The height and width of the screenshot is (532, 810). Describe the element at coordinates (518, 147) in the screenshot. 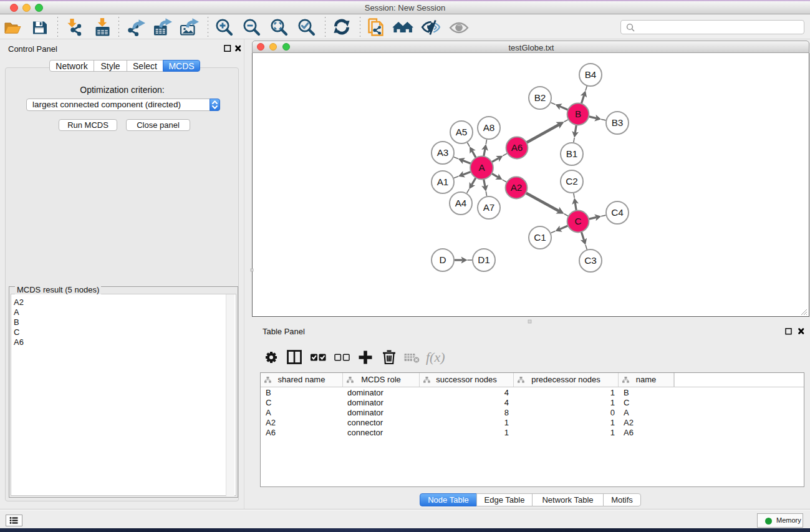

I see `svg-text: A6` at that location.